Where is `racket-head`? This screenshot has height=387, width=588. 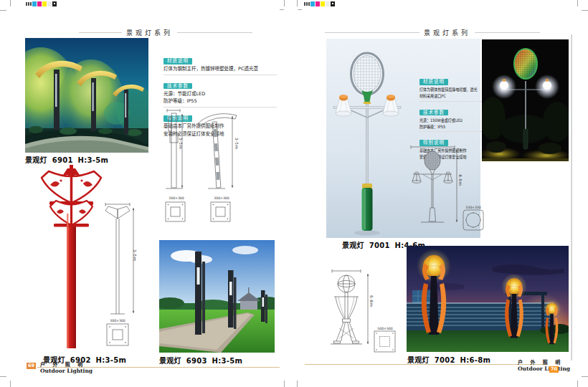
racket-head is located at coordinates (367, 75).